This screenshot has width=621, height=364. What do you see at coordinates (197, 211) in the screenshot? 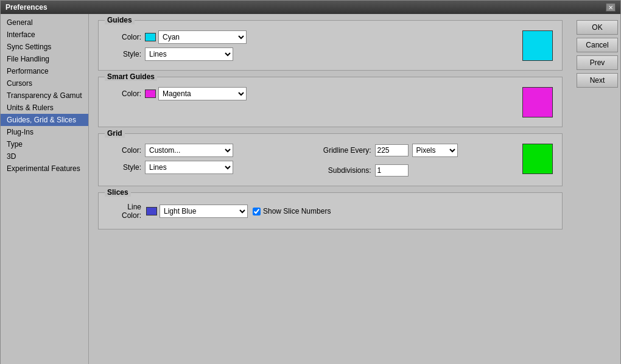
I see `slices-color-select-container: Light Blue Cyan Light Red Green Magenta …` at bounding box center [197, 211].